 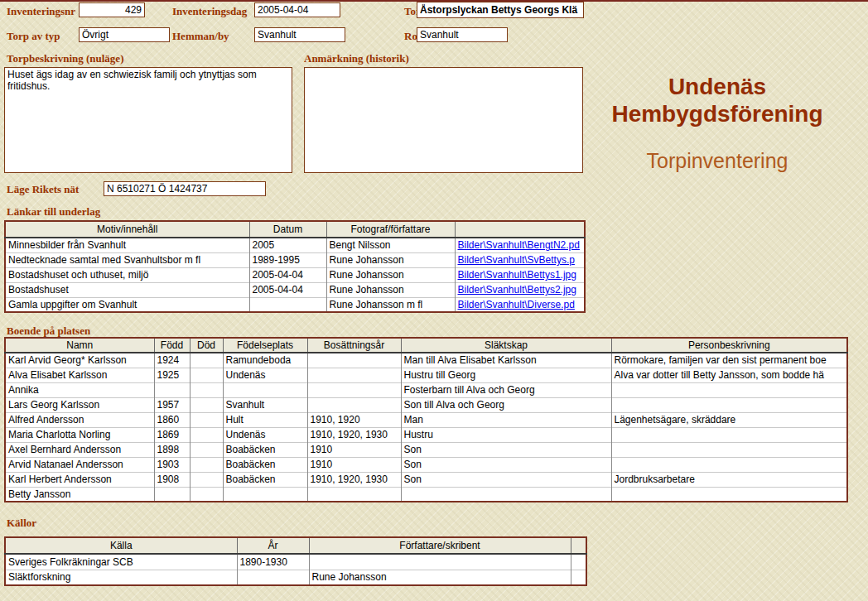 I want to click on sources-section-title: Källor, so click(x=22, y=523).